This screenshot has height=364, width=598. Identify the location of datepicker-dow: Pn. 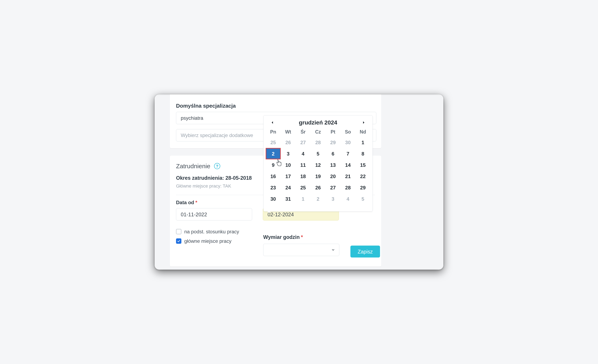
(273, 132).